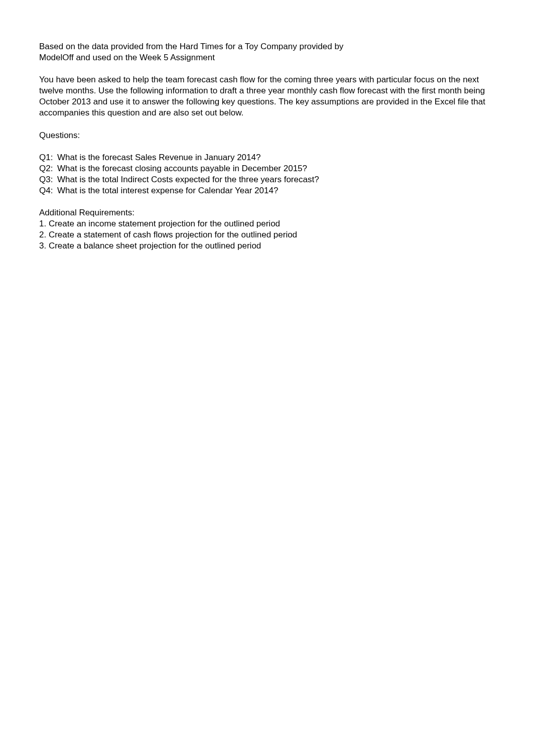  Describe the element at coordinates (266, 191) in the screenshot. I see `question-row: Q4: What is the total interest expense f…` at that location.